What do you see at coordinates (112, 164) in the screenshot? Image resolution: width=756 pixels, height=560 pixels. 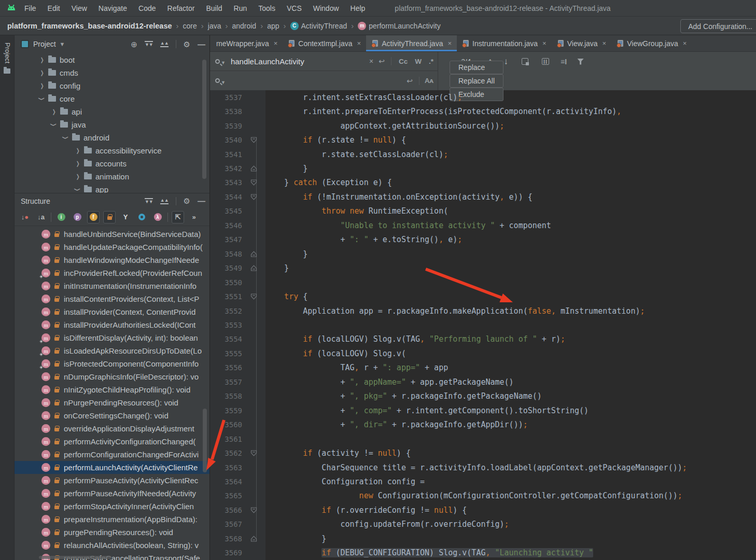 I see `tree-node-accounts: ❭accounts` at bounding box center [112, 164].